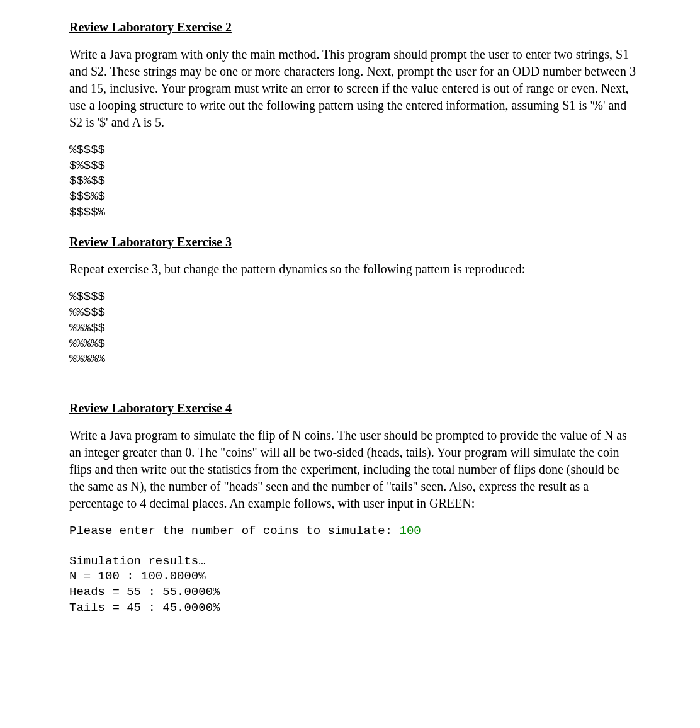 Image resolution: width=700 pixels, height=728 pixels. I want to click on exercise-3-heading: Review Laboratory Exercise 3, so click(353, 242).